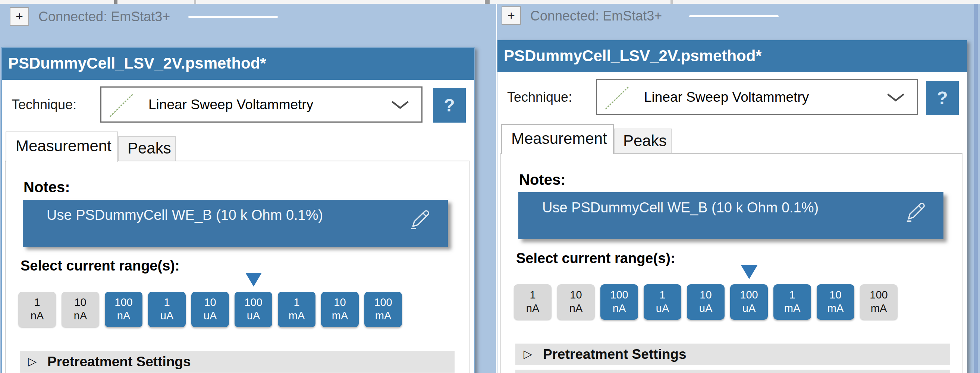 This screenshot has height=373, width=980. Describe the element at coordinates (633, 56) in the screenshot. I see `method-title: PSDummyCell_LSV_2V.psmethod*` at that location.